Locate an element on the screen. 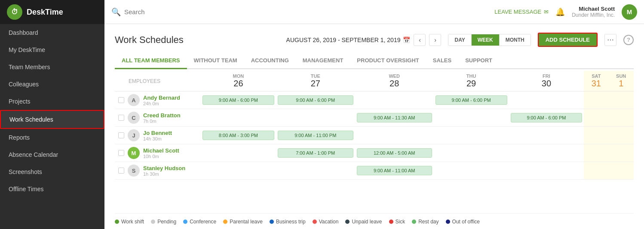  schedule-cell-mon: 9:00 AM - 6:00 PM is located at coordinates (238, 101).